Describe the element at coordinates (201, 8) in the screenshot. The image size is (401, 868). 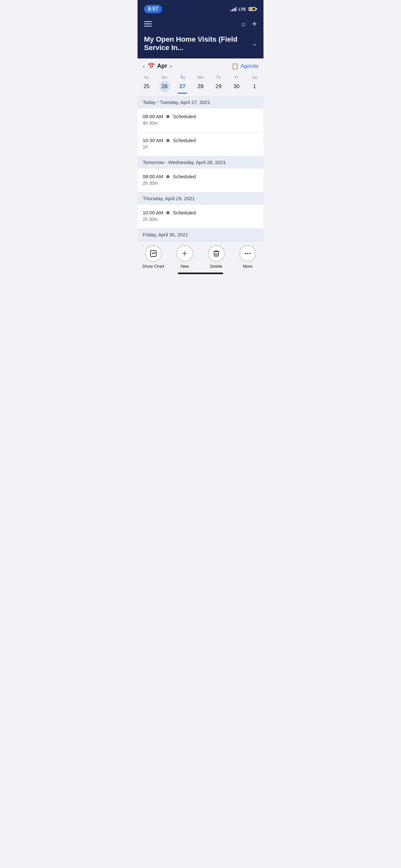
I see `status-bar: 8:57 LTE ⚡` at that location.